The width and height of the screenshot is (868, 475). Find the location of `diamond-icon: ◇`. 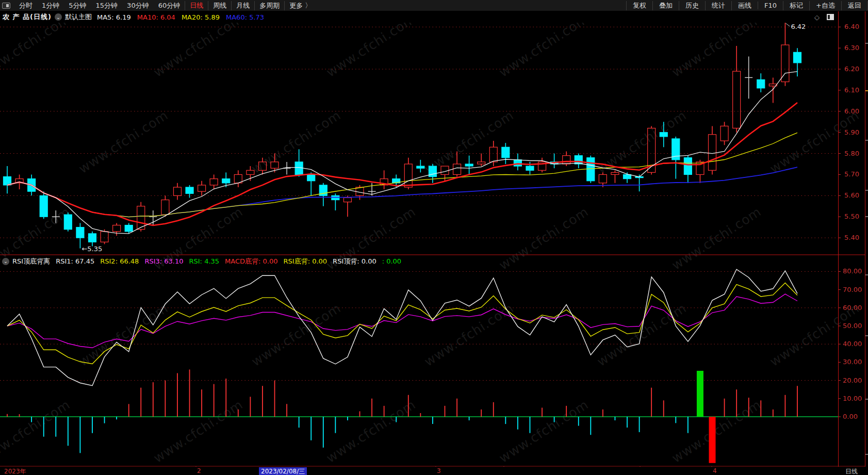

diamond-icon: ◇ is located at coordinates (817, 18).